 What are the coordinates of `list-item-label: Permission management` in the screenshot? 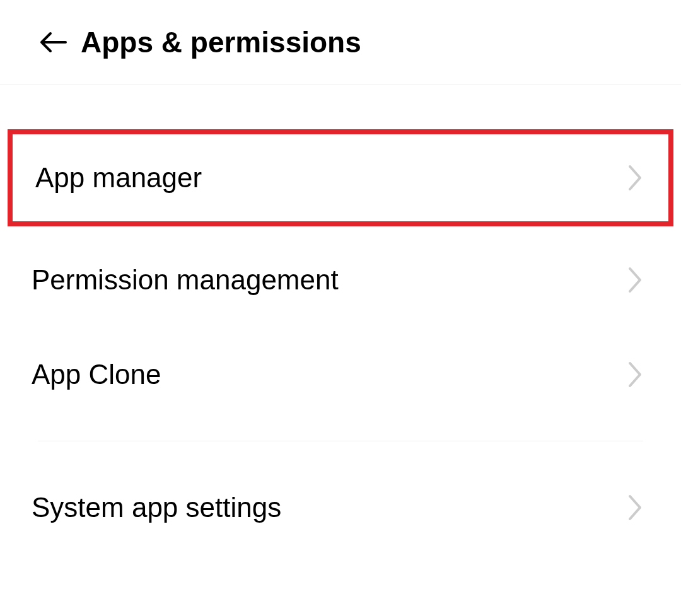 It's located at (185, 280).